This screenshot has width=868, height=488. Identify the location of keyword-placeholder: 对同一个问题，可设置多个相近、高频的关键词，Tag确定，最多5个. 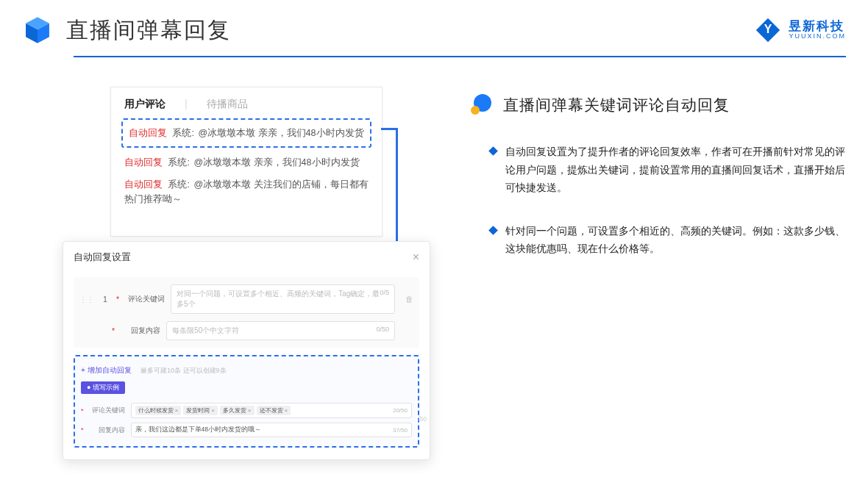
(278, 299).